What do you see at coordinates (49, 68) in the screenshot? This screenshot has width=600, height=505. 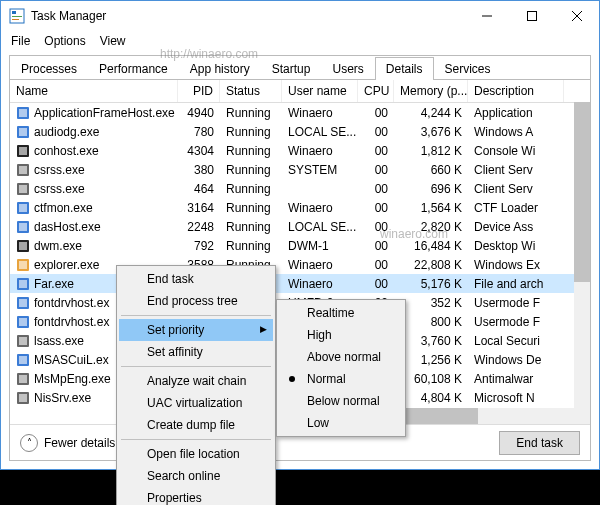 I see `tab-processes: Processes` at bounding box center [49, 68].